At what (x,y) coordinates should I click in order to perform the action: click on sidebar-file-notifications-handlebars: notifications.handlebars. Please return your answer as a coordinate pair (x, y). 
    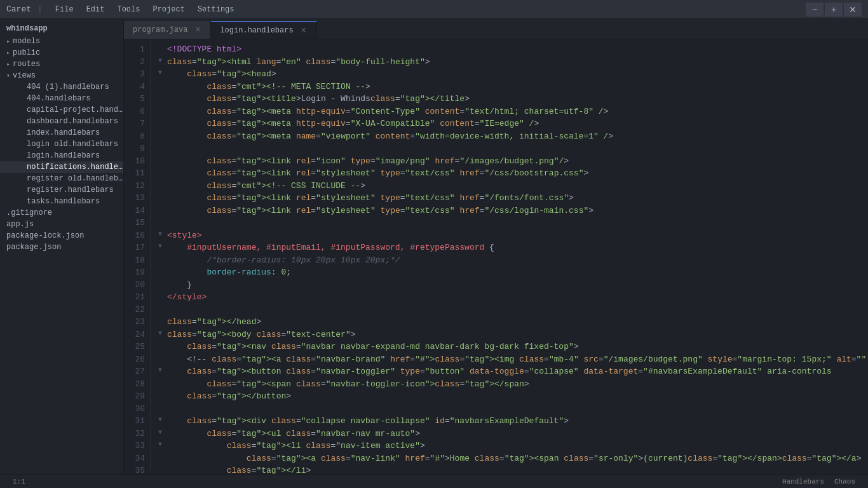
    Looking at the image, I should click on (62, 167).